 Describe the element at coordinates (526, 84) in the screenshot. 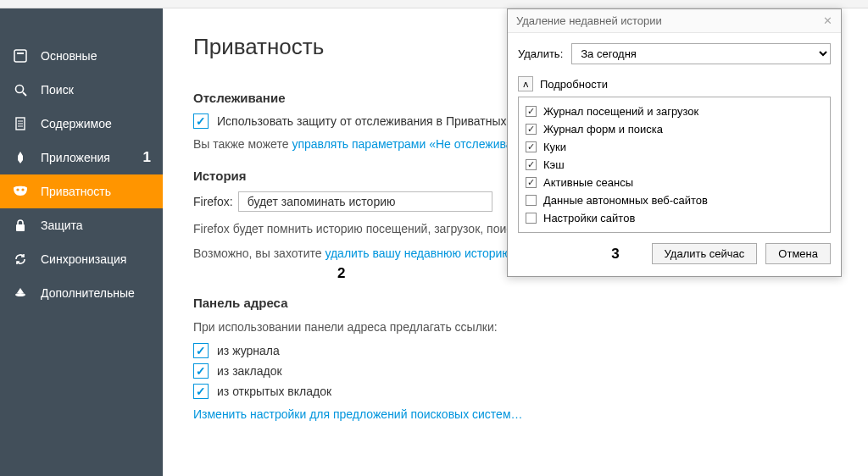

I see `chevron-up-icon: ʌ` at that location.